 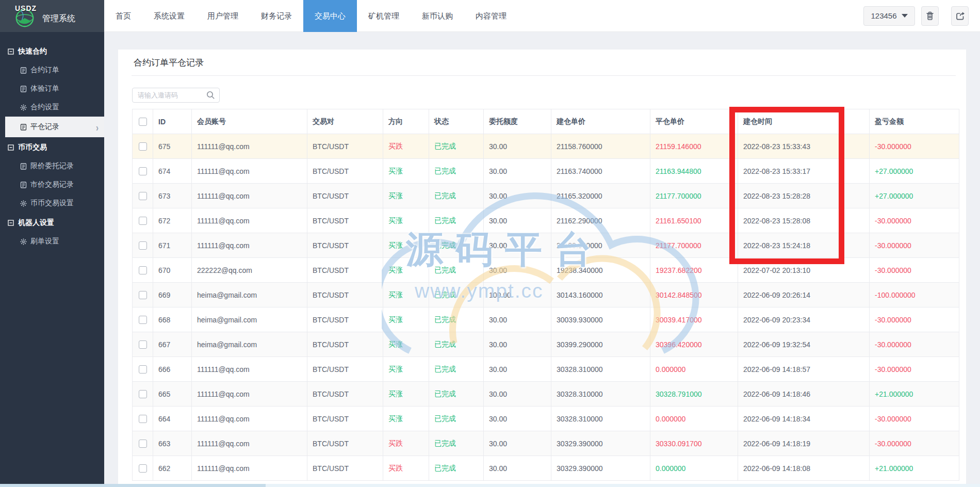 I want to click on sidebar: 快速合约合约订单体验订单合约设置平仓记录›币币交易限价委托记录市价交易记录币币交…, so click(x=52, y=259).